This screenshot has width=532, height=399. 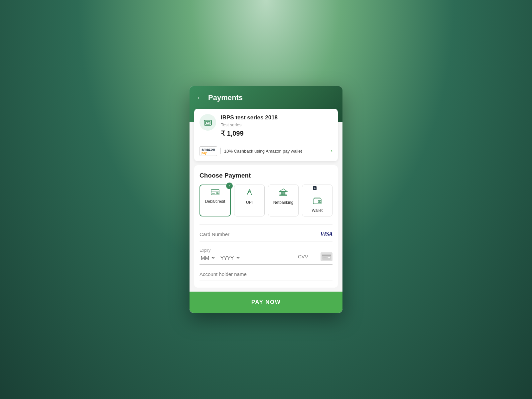 I want to click on expiry-label: Expiry, so click(x=231, y=250).